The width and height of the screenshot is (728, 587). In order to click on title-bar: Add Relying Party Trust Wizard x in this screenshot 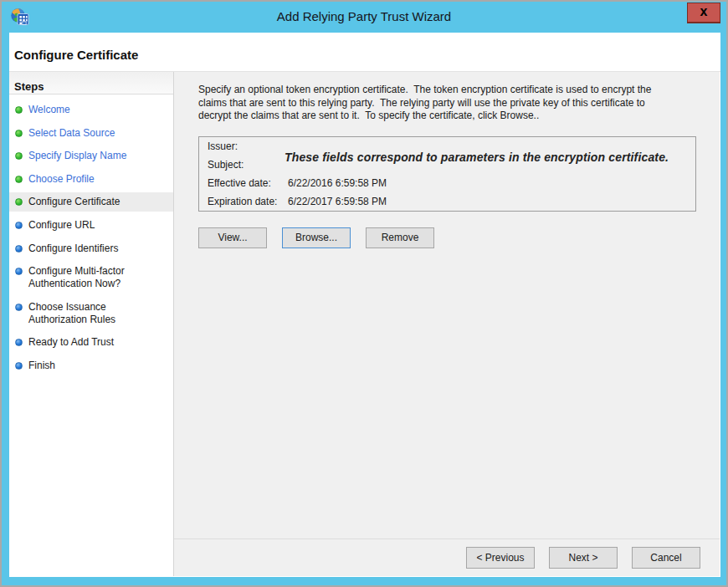, I will do `click(364, 17)`.